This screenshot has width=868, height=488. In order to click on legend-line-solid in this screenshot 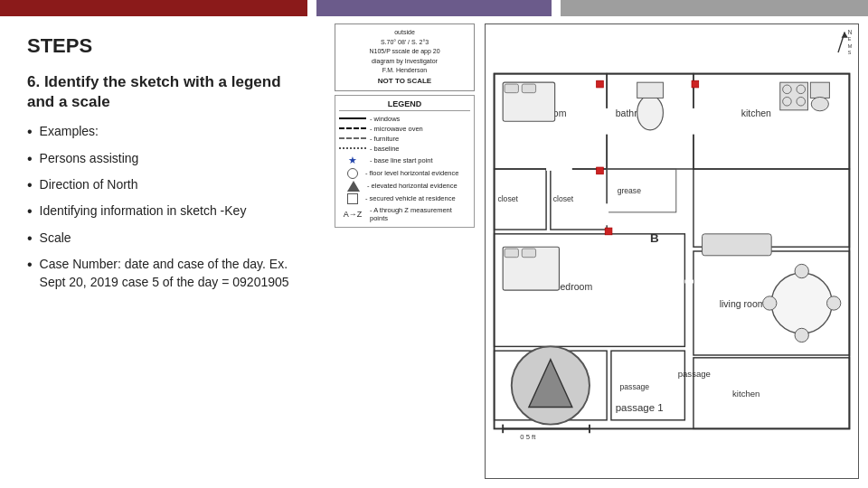, I will do `click(353, 118)`.